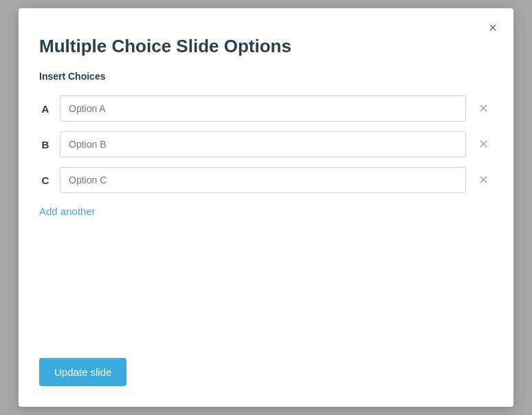  I want to click on choice-row-b: B ✕, so click(266, 144).